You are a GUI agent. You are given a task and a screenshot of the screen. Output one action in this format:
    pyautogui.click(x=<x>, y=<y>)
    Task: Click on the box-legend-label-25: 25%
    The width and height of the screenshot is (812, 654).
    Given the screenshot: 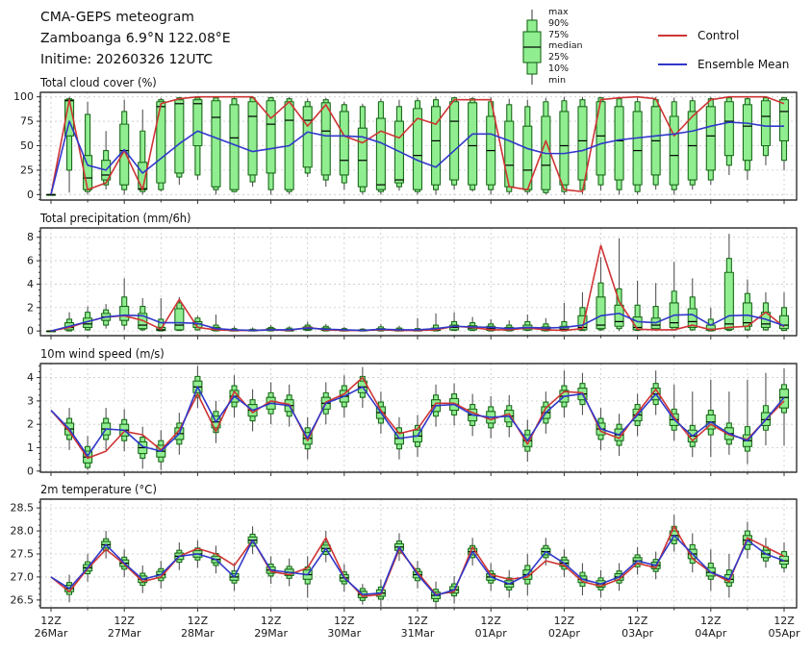 What is the action you would take?
    pyautogui.click(x=566, y=57)
    